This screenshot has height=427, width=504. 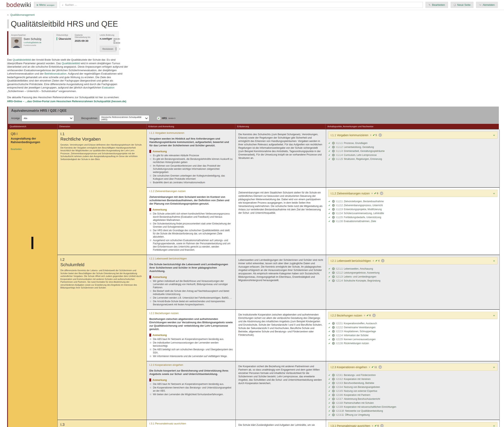 What do you see at coordinates (191, 424) in the screenshot?
I see `criterion-title-link: I.3.1 Personaleinsatz ausrichten` at bounding box center [191, 424].